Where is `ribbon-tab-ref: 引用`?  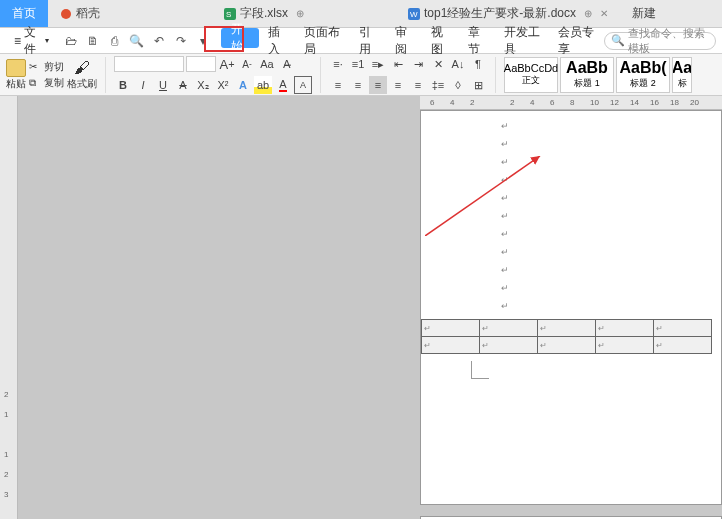
ribbon-tab-ref: 引用 is located at coordinates (368, 41).